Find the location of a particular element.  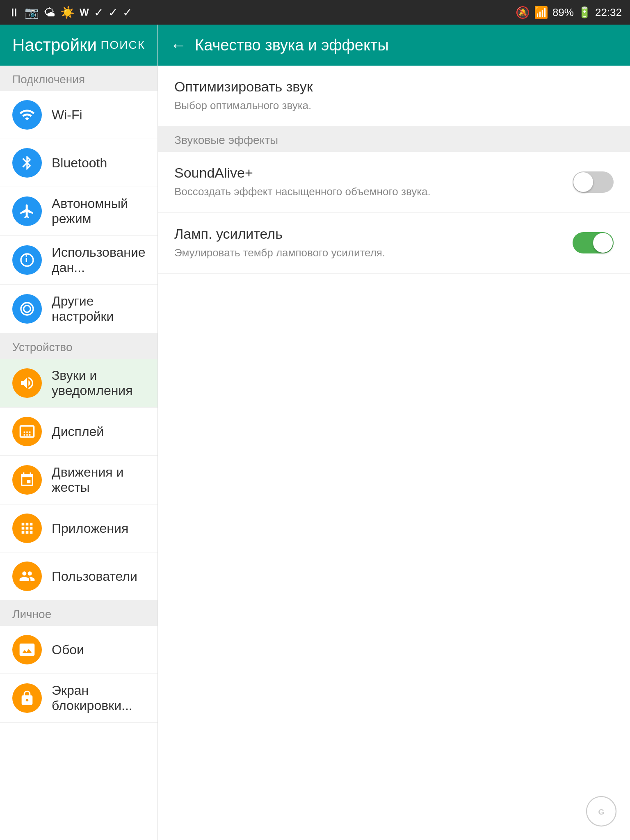

sidebar-item-bluetooth: Bluetooth is located at coordinates (79, 163).